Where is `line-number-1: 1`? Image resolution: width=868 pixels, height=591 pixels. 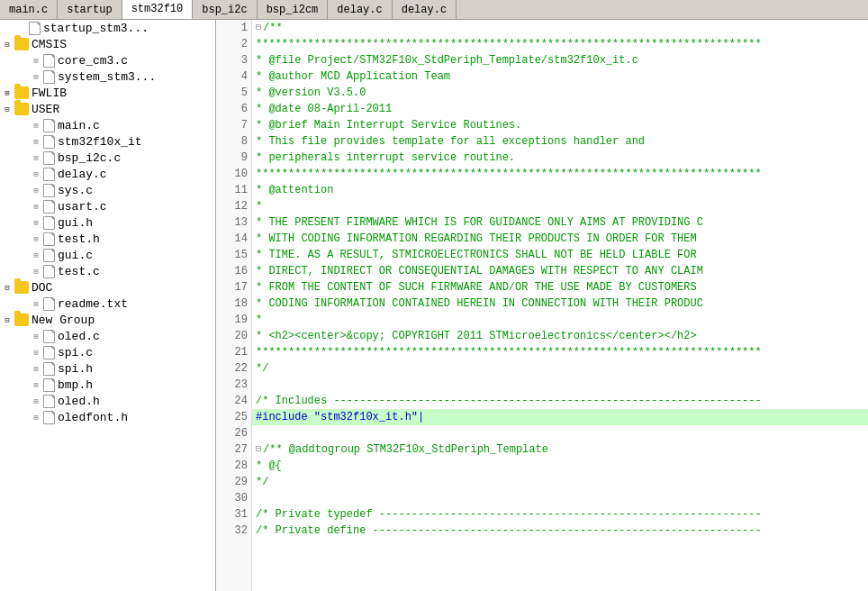
line-number-1: 1 is located at coordinates (234, 28).